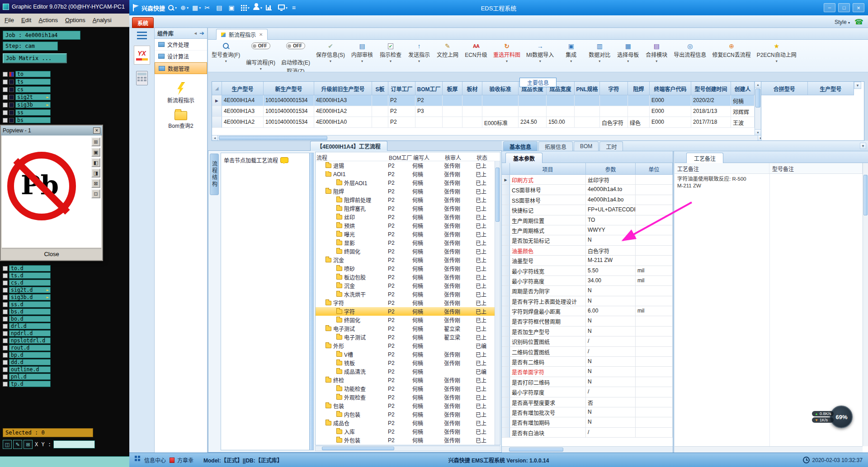 Image resolution: width=868 pixels, height=467 pixels. Describe the element at coordinates (476, 53) in the screenshot. I see `toolbar-button: ECN升级` at that location.